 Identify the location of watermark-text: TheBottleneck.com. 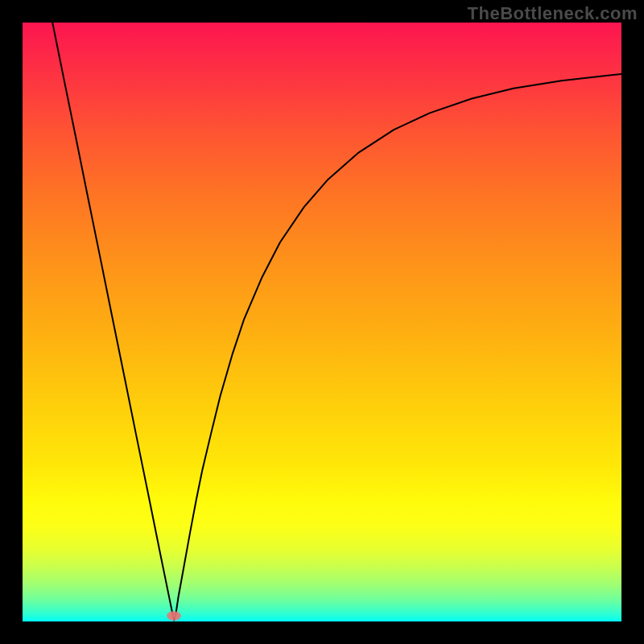
(552, 14).